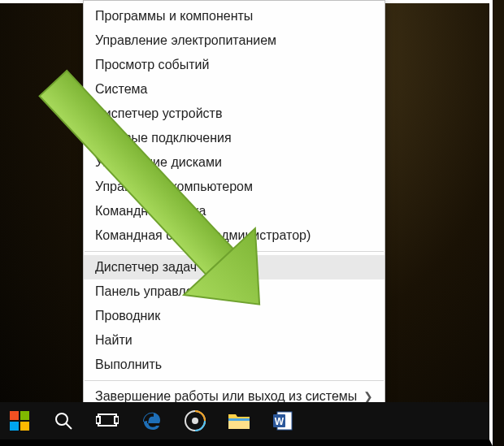  Describe the element at coordinates (234, 162) in the screenshot. I see `menu-item-disk-management: Управление дисками` at that location.